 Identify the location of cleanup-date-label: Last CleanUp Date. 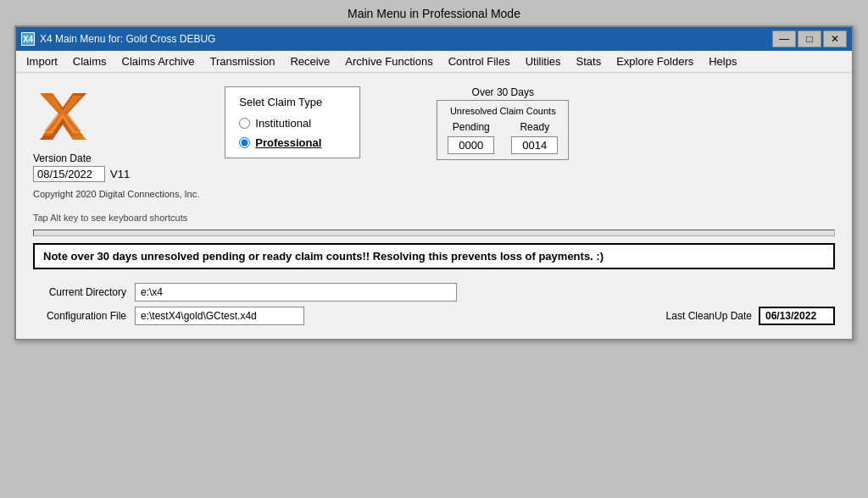
(709, 316).